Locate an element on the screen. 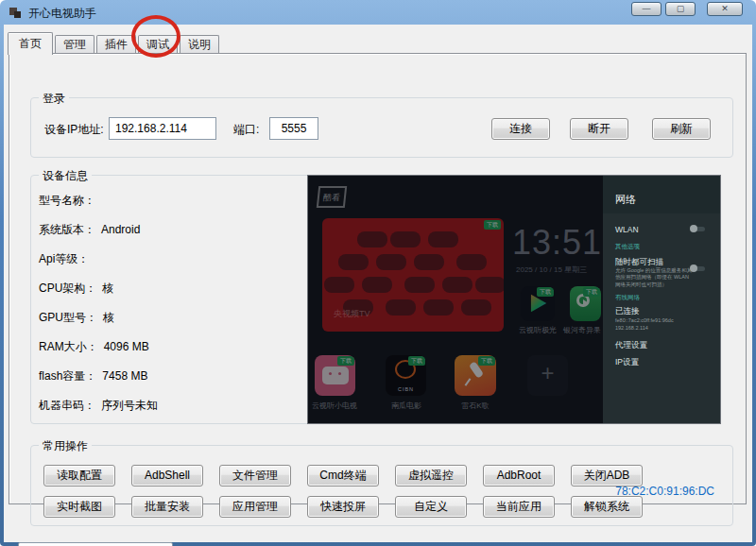 This screenshot has height=546, width=756. proxy-settings: 代理设置 is located at coordinates (631, 346).